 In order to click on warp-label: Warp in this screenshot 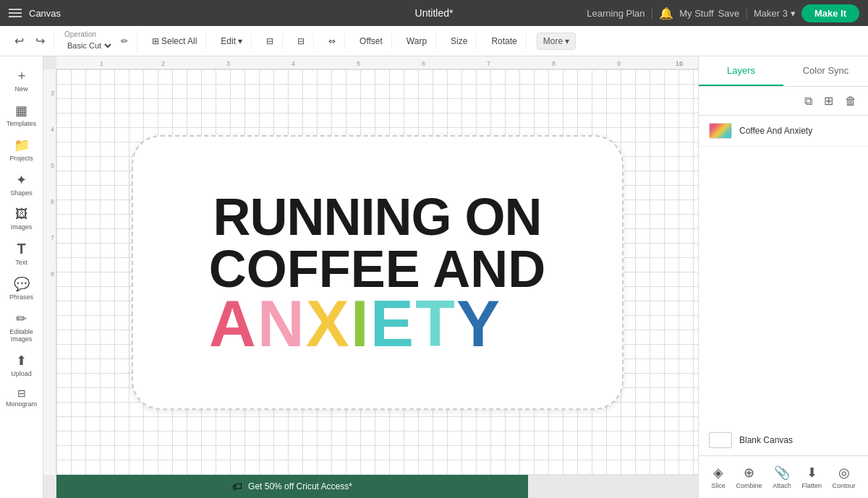, I will do `click(417, 41)`.